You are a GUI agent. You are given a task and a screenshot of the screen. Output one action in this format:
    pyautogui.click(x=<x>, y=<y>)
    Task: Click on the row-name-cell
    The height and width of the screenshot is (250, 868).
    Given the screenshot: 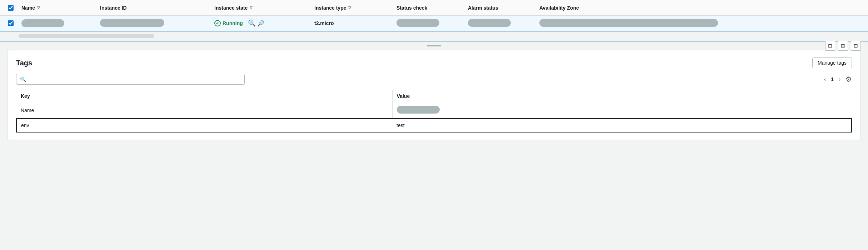 What is the action you would take?
    pyautogui.click(x=58, y=23)
    